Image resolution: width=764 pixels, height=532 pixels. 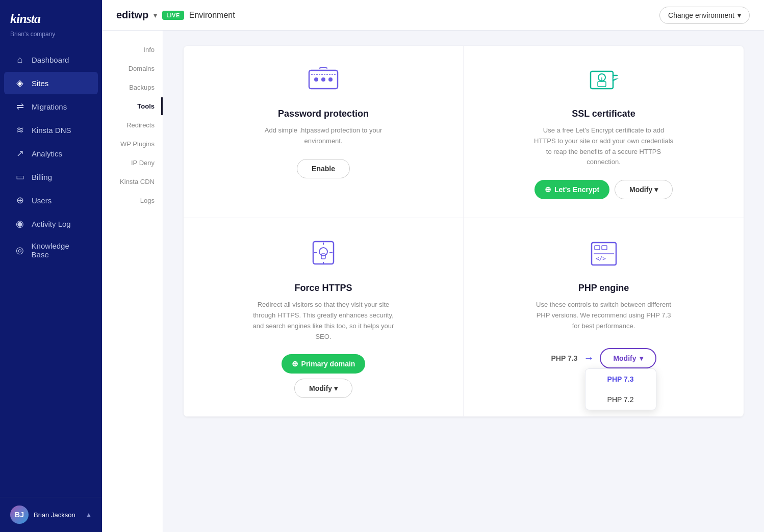 What do you see at coordinates (572, 190) in the screenshot?
I see `lets-encrypt-button: ⊕ Let's Encrypt` at bounding box center [572, 190].